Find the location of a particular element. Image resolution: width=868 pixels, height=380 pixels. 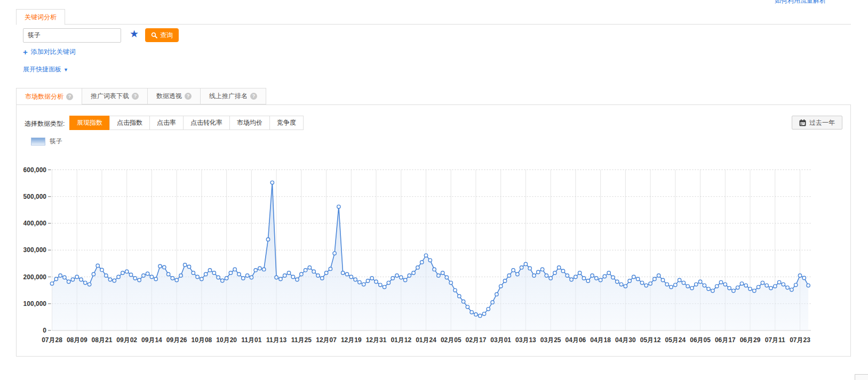

calendar-icon is located at coordinates (802, 123).